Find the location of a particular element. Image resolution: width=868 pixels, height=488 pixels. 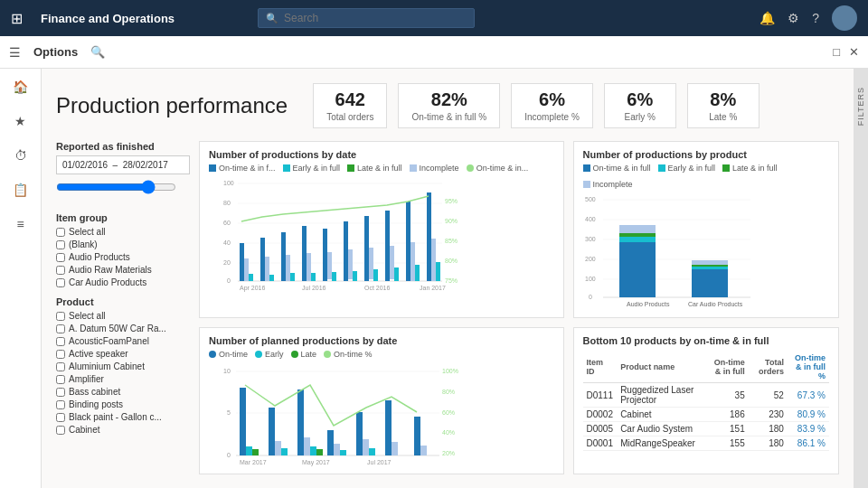

filters-tab: FILTERS is located at coordinates (861, 278).